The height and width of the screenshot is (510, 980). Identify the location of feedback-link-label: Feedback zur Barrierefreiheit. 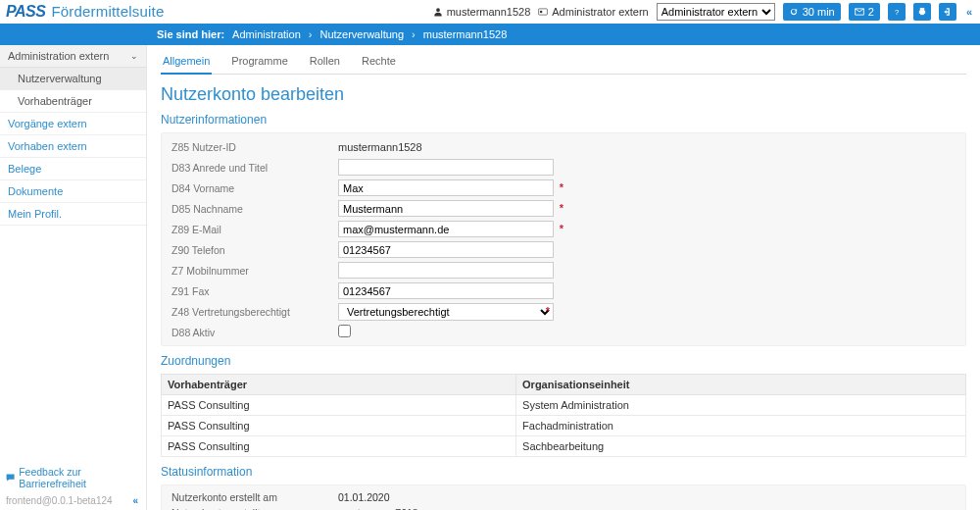
(79, 478).